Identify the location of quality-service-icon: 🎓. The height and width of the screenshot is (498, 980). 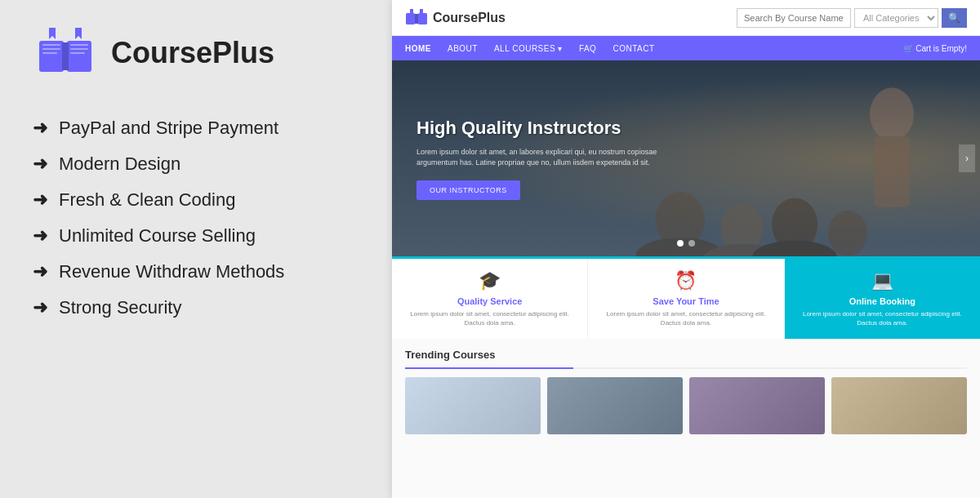
(490, 281).